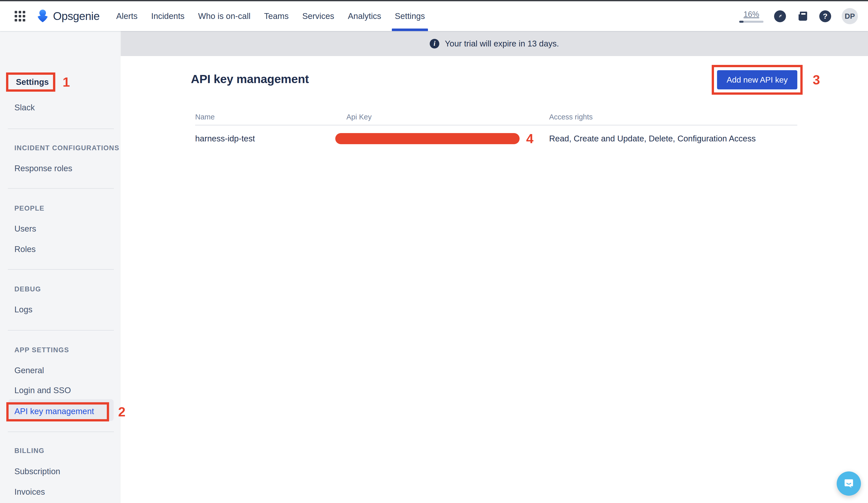 The image size is (868, 503). I want to click on sidebar-header-people: PEOPLE, so click(30, 208).